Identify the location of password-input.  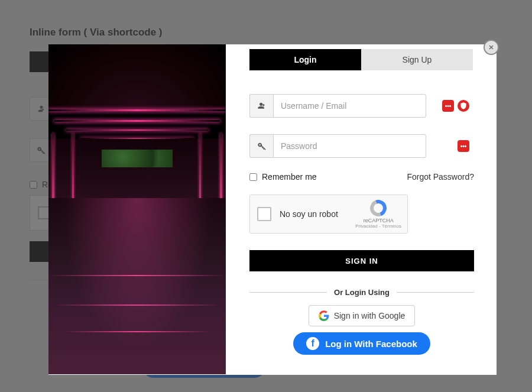
(350, 146).